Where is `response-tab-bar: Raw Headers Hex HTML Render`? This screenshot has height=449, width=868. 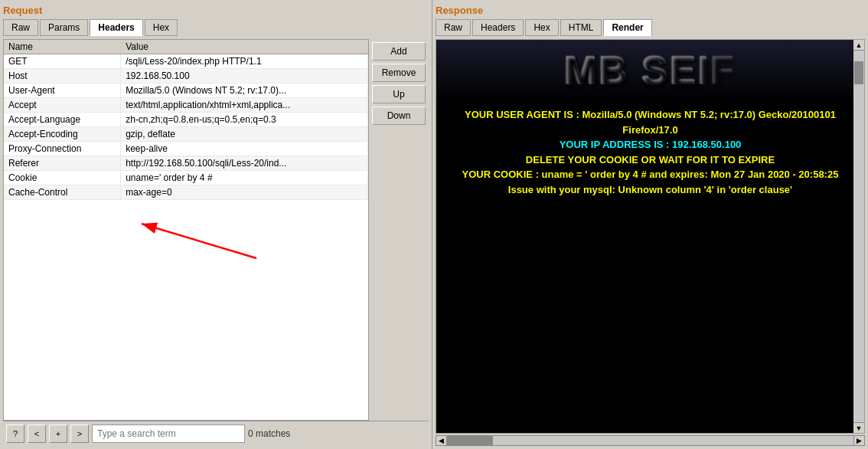 response-tab-bar: Raw Headers Hex HTML Render is located at coordinates (651, 28).